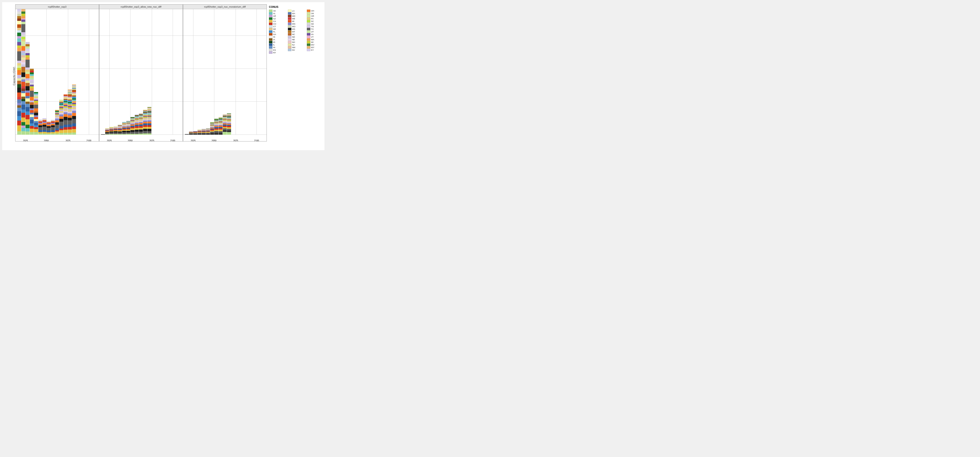  I want to click on bar-p2-g11, so click(145, 122).